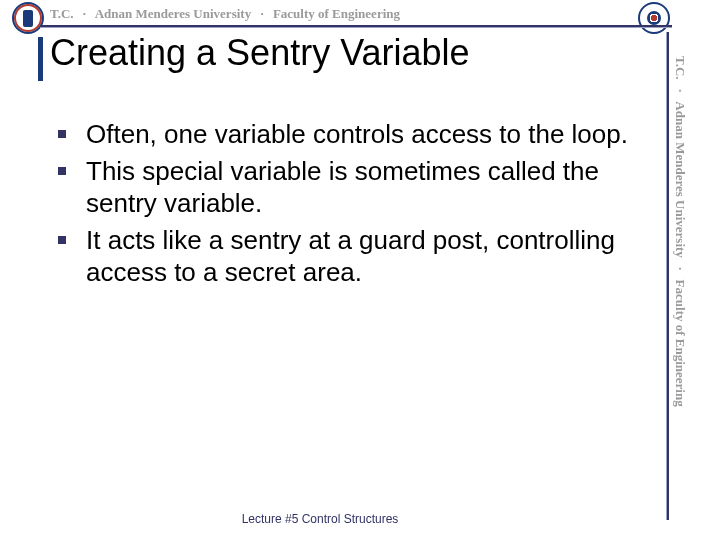  Describe the element at coordinates (666, 276) in the screenshot. I see `right-divider-inner` at that location.